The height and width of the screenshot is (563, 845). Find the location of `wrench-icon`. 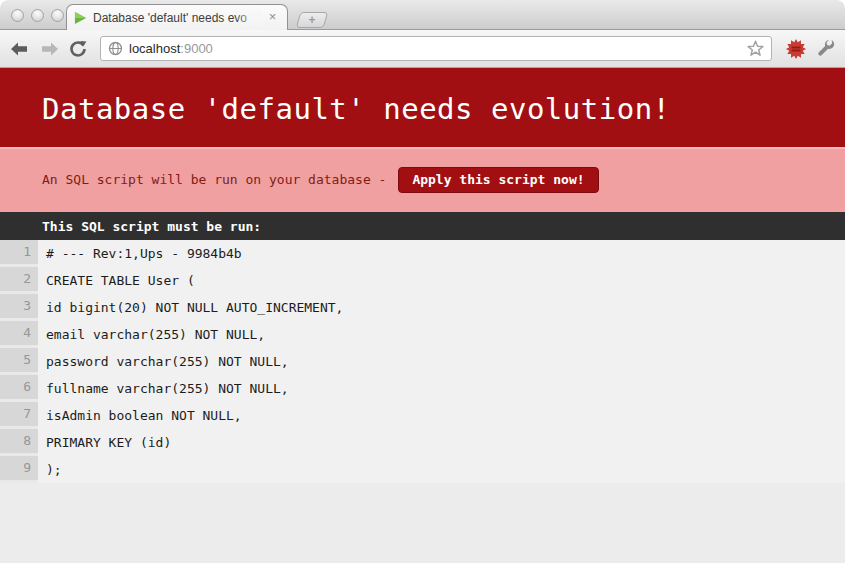

wrench-icon is located at coordinates (826, 48).